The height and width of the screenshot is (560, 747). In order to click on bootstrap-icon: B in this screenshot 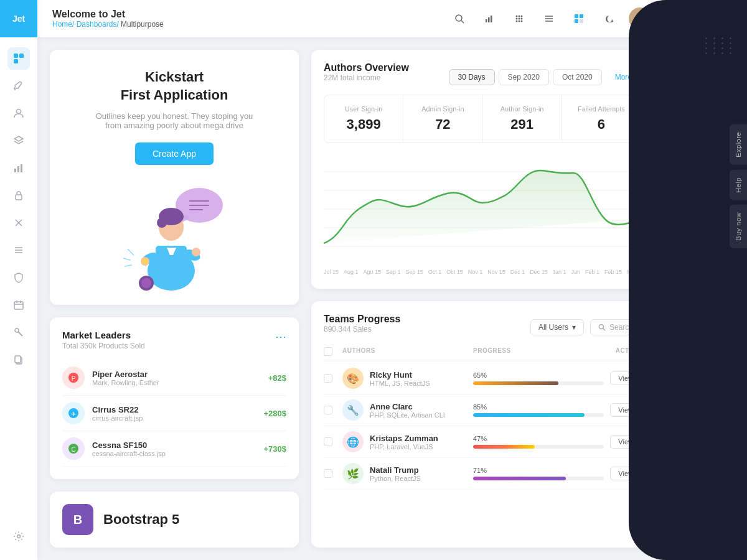, I will do `click(78, 520)`.